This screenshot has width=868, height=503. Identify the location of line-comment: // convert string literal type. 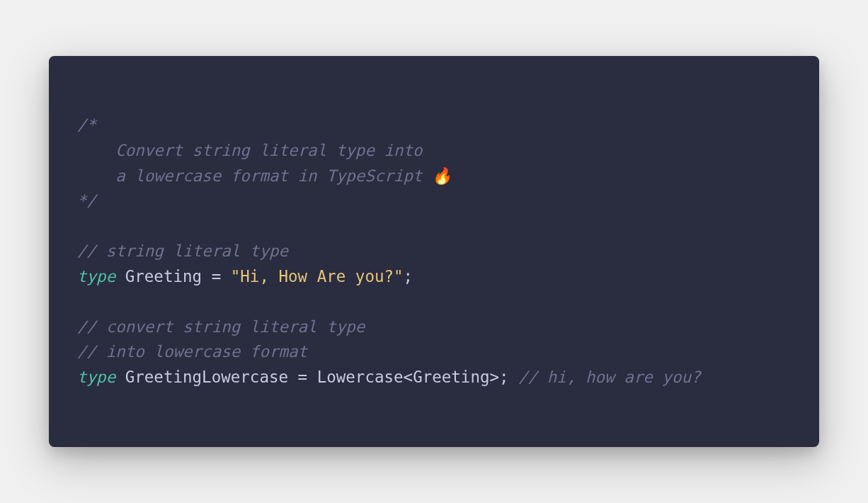
(221, 327).